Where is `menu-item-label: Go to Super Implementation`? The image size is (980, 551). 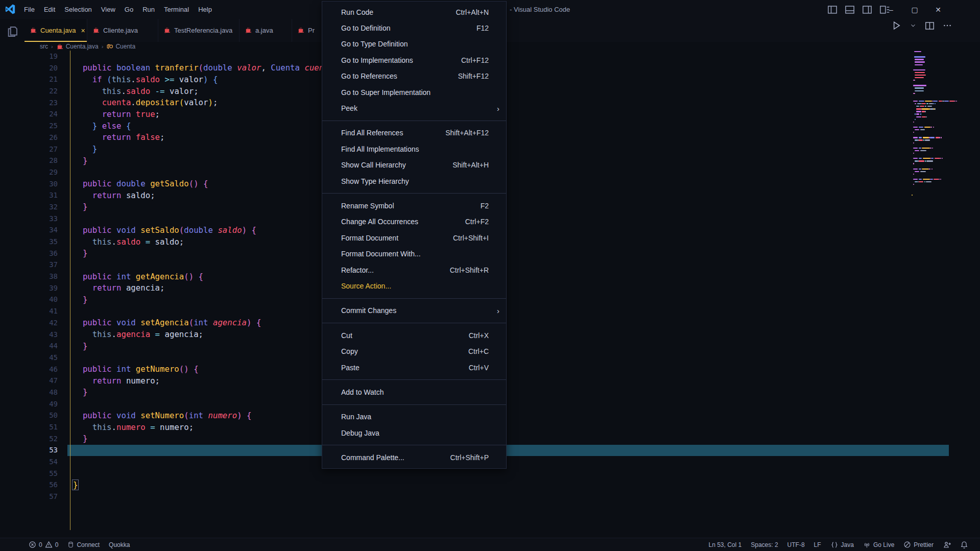
menu-item-label: Go to Super Implementation is located at coordinates (417, 92).